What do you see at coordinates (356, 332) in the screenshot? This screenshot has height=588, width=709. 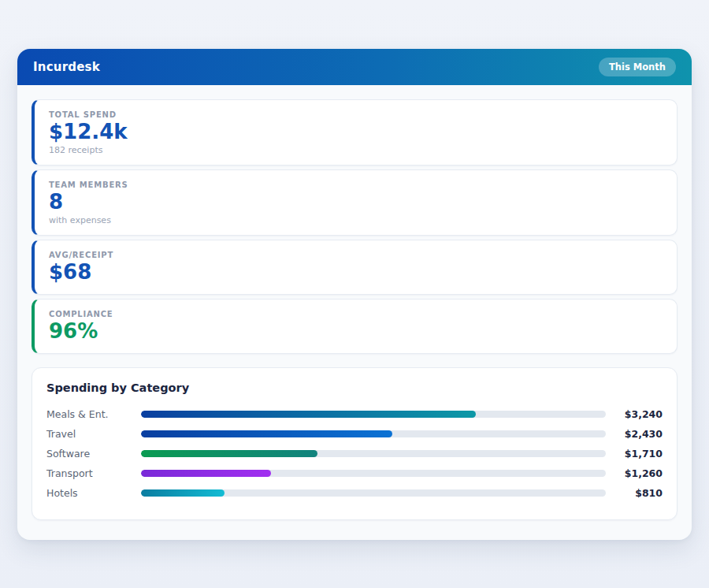 I see `stat-value: 96%` at bounding box center [356, 332].